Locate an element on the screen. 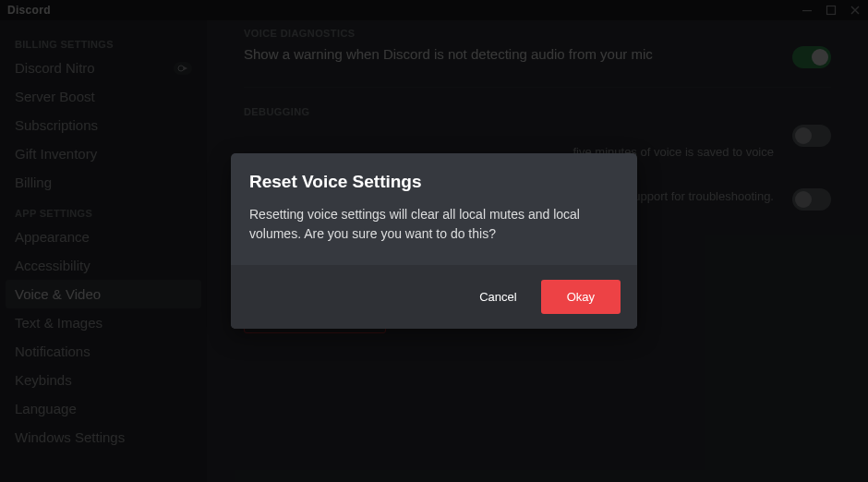 The height and width of the screenshot is (482, 868). modal-text: Resetting voice settings will clear all … is located at coordinates (434, 223).